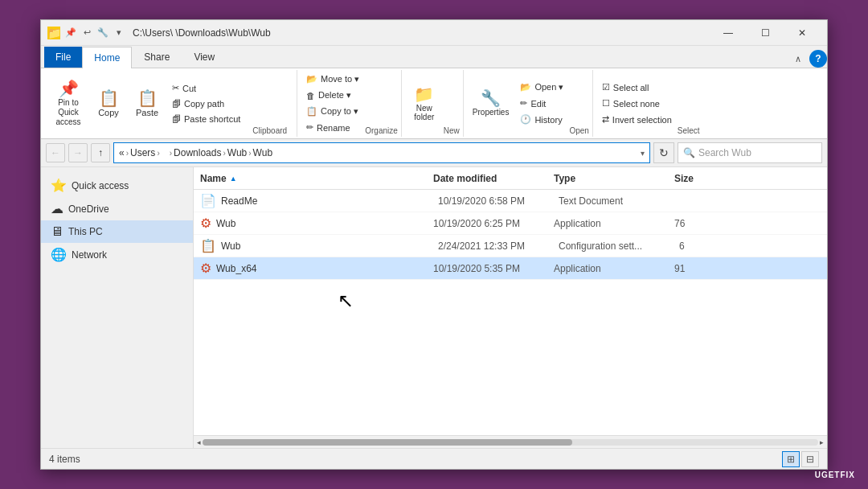 The image size is (868, 489). I want to click on column-date: Date modified, so click(493, 179).